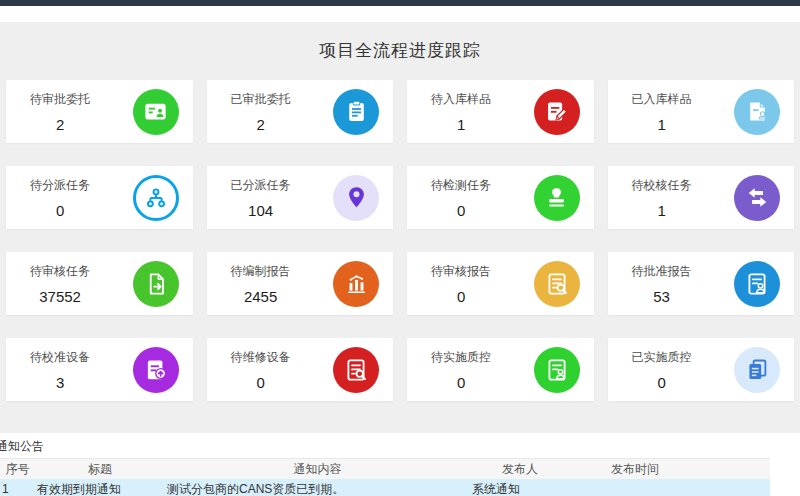  I want to click on stat-card-value: 37552, so click(60, 296).